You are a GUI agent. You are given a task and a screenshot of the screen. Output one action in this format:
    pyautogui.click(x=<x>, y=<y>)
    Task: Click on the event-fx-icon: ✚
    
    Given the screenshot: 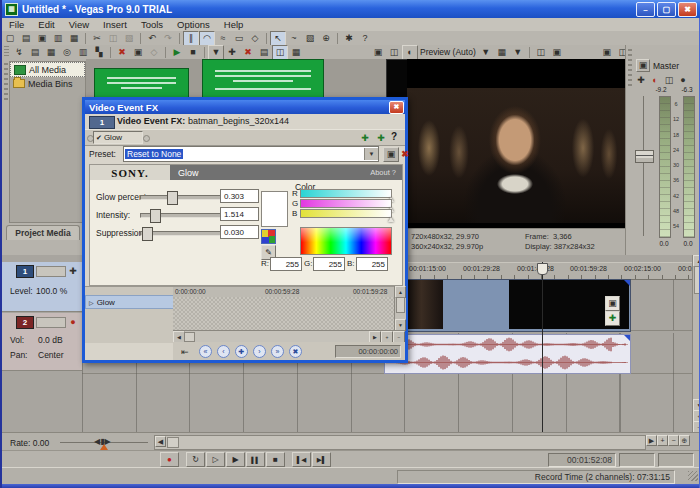 What is the action you would take?
    pyautogui.click(x=612, y=318)
    